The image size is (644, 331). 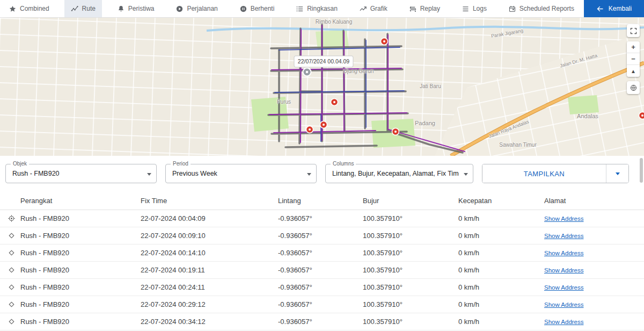 I want to click on tampilkan-button: TAMPILKAN, so click(x=544, y=174).